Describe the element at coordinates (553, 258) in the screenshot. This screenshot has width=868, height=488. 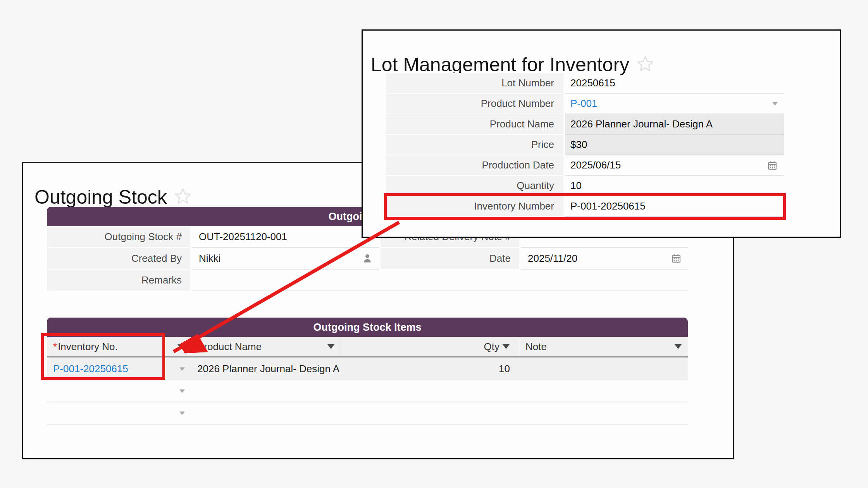
I see `date-value: 2025/11/20` at that location.